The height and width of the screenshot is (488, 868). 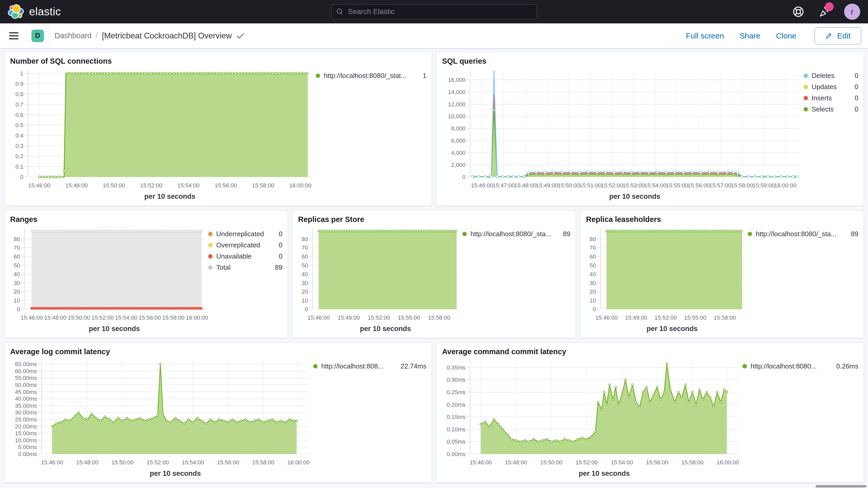 I want to click on legend-label: Unavailable, so click(x=234, y=256).